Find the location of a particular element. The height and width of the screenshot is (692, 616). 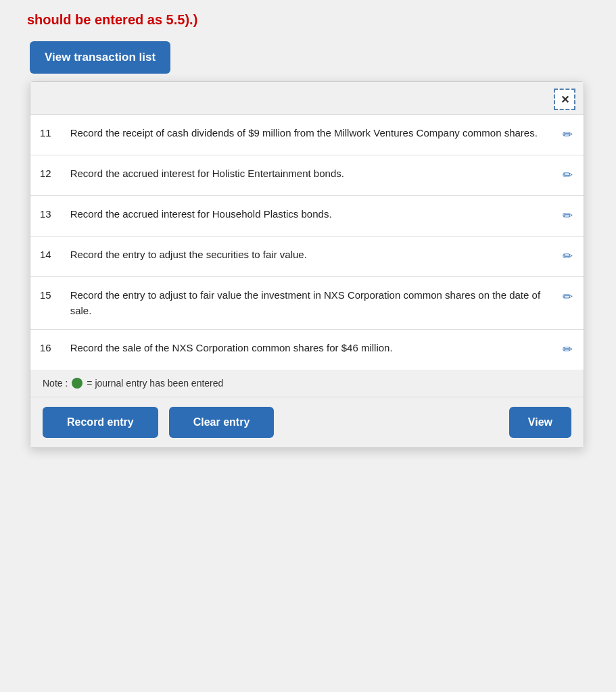

table-row: 11 Record the receipt of cash dividends … is located at coordinates (307, 135).